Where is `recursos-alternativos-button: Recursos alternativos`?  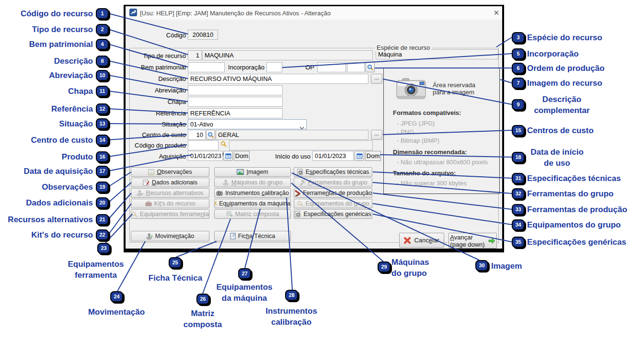 recursos-alternativos-button: Recursos alternativos is located at coordinates (170, 193).